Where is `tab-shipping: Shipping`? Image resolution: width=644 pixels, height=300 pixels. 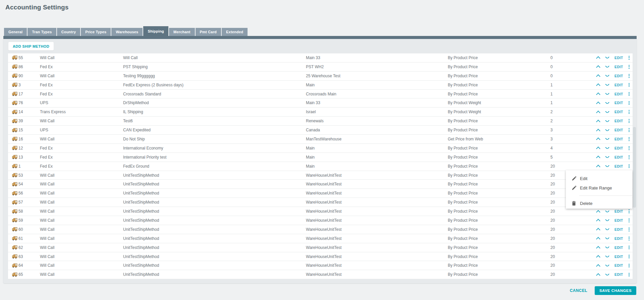
tab-shipping: Shipping is located at coordinates (156, 31).